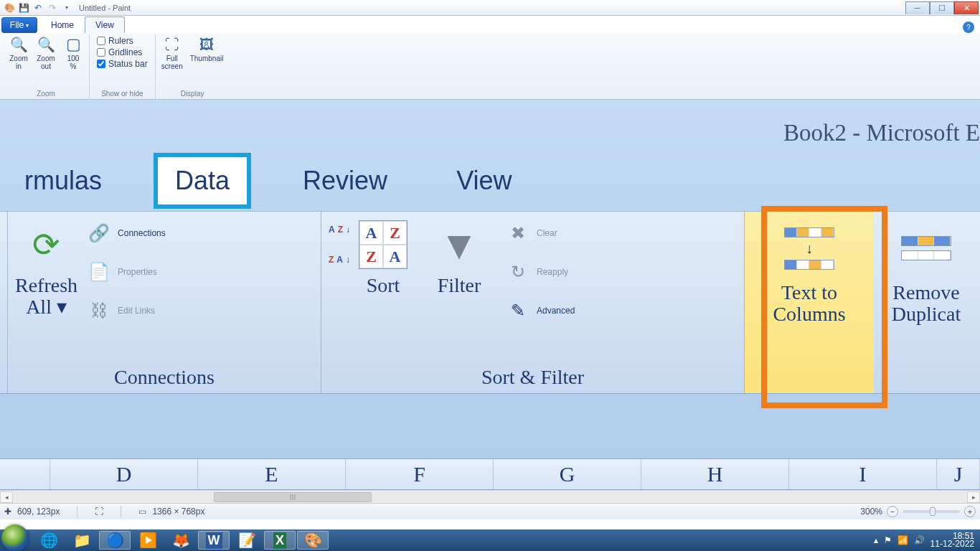 Image resolution: width=980 pixels, height=551 pixels. Describe the element at coordinates (101, 64) in the screenshot. I see `statusbar-check` at that location.